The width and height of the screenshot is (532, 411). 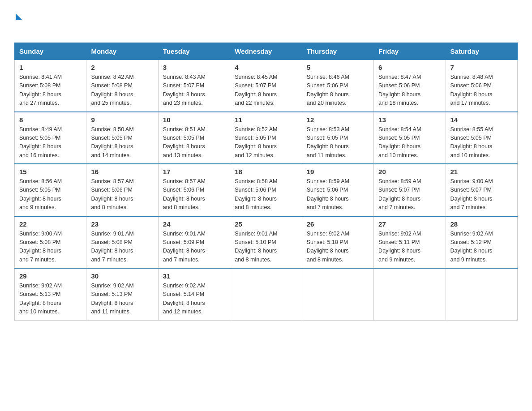 I want to click on day-info: Sunrise: 8:54 AMSunset: 5:05 PMDaylight:…, so click(x=399, y=142).